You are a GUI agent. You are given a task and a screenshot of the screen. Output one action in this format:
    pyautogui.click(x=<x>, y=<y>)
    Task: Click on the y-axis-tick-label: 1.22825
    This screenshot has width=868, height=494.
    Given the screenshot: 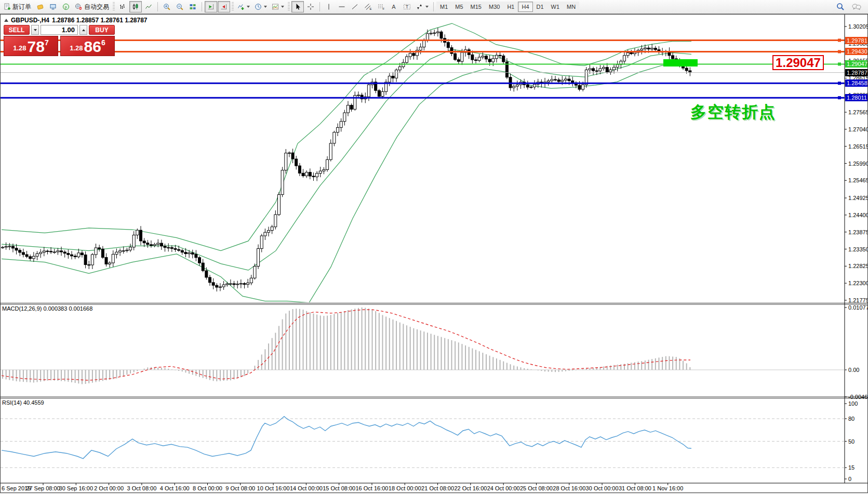 What is the action you would take?
    pyautogui.click(x=858, y=266)
    